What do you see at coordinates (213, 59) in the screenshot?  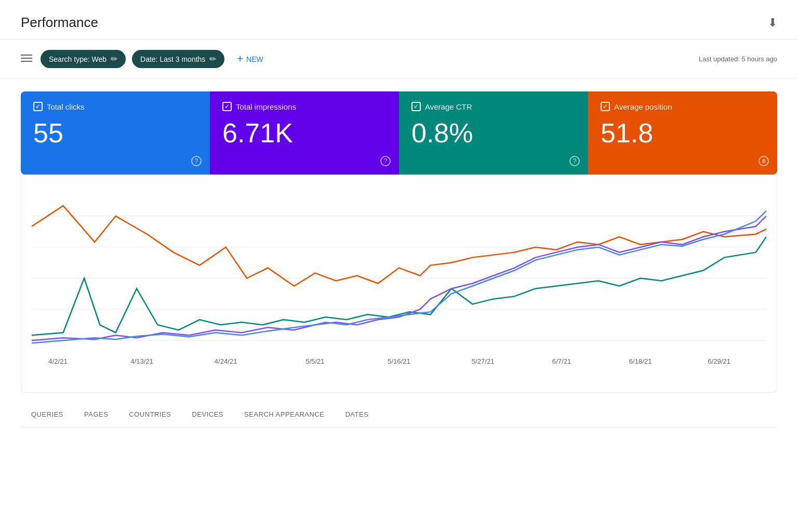 I see `edit-icon-date: ✏` at bounding box center [213, 59].